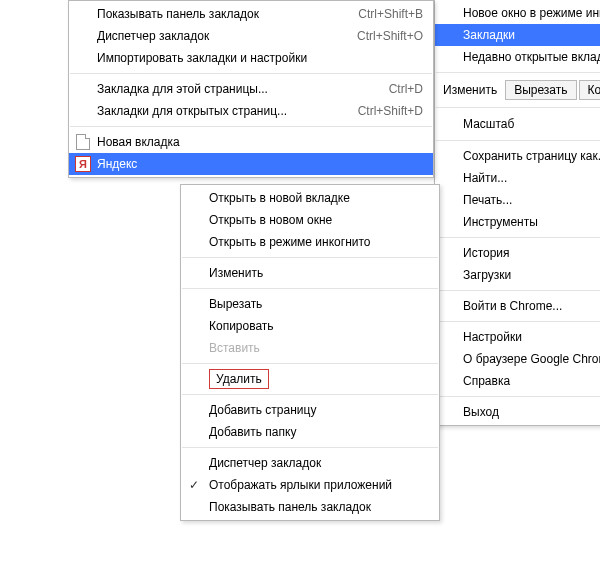  I want to click on menu-item-copy: Копировать, so click(310, 326).